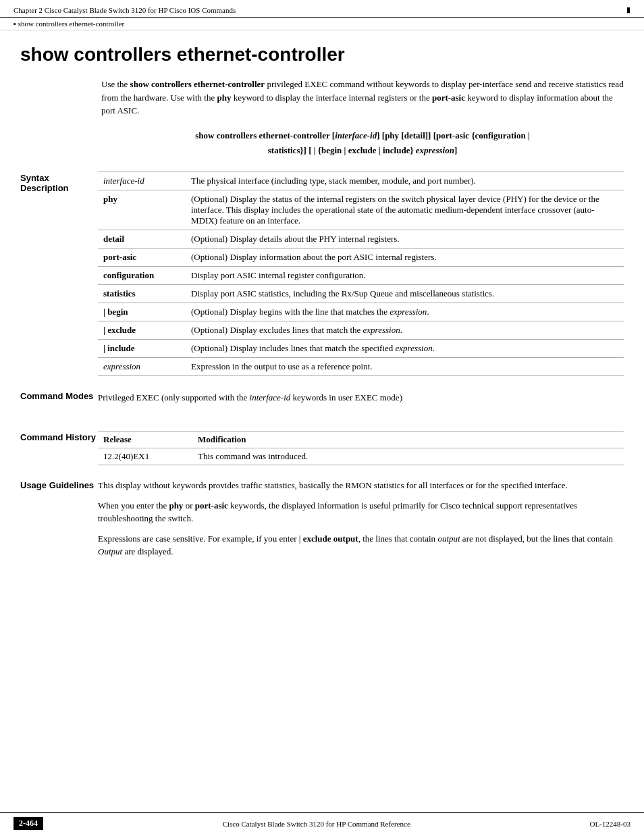  Describe the element at coordinates (142, 293) in the screenshot. I see `syntax-key-statistics: statistics` at that location.